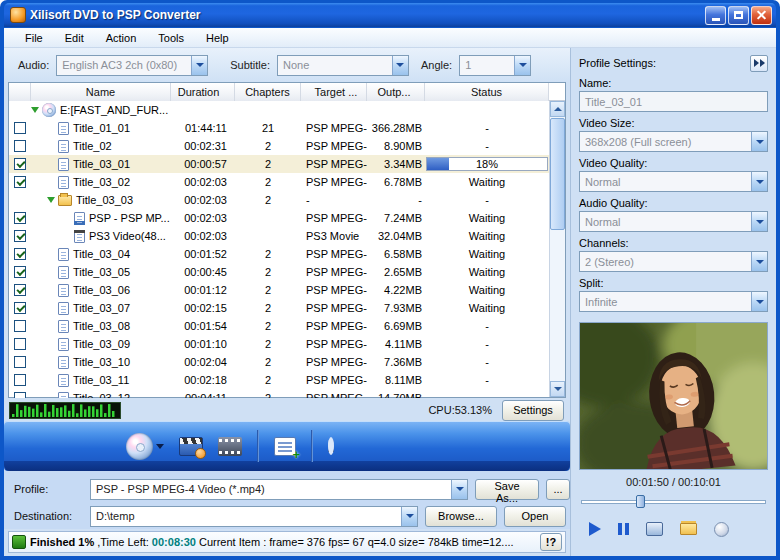  I want to click on list-row-10: Title_03_0500:00:452PSP MPEG-42.65MBWait…, so click(279, 272).